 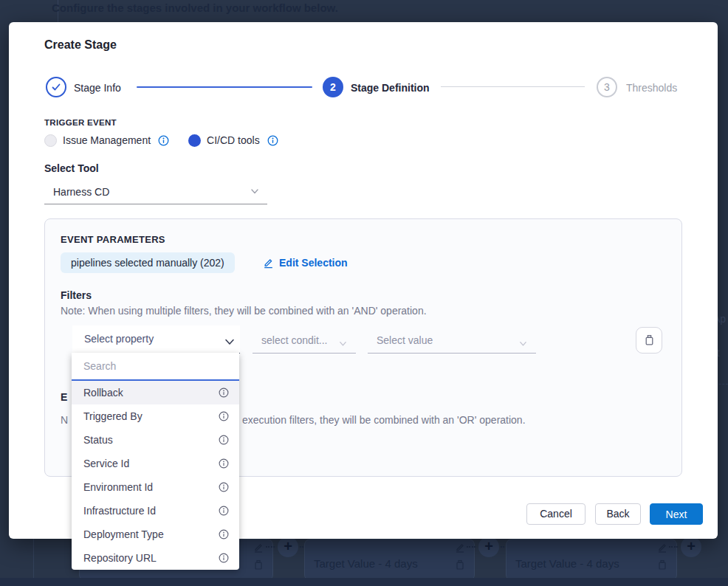 What do you see at coordinates (556, 514) in the screenshot?
I see `cancel-button: Cancel` at bounding box center [556, 514].